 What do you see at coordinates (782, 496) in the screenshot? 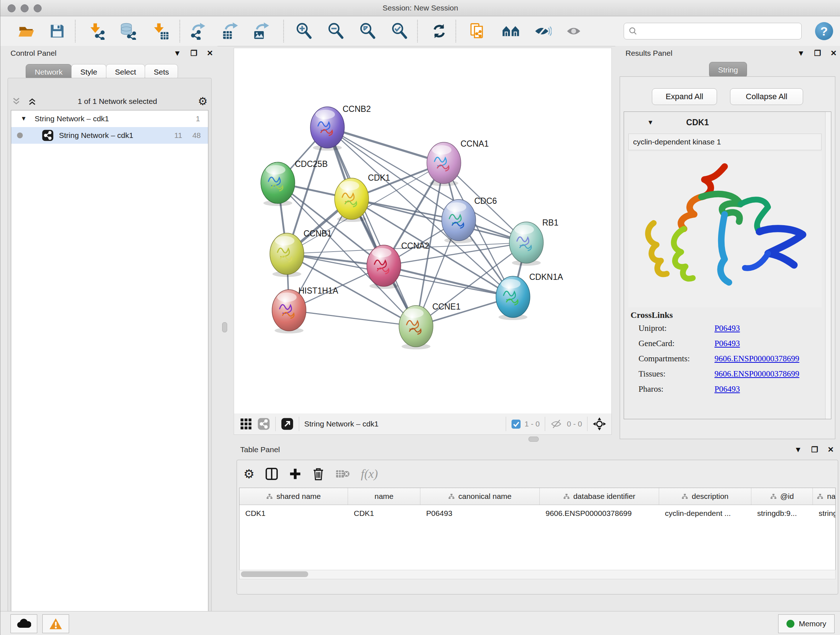
I see `column-header-@id: @id` at bounding box center [782, 496].